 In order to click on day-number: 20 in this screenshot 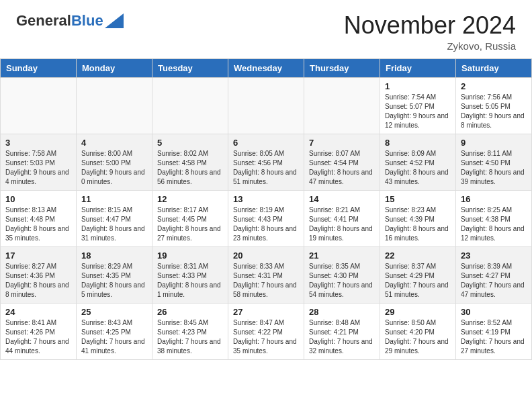, I will do `click(266, 255)`.